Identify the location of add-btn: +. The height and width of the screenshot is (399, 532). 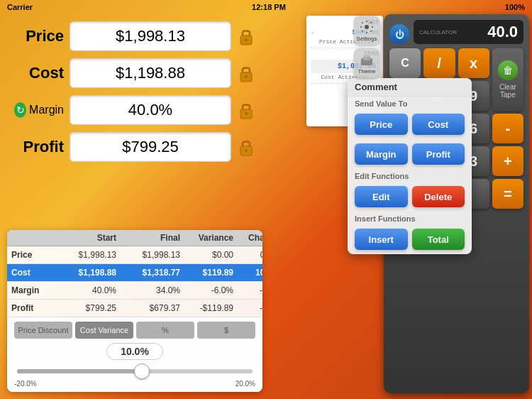
(508, 161).